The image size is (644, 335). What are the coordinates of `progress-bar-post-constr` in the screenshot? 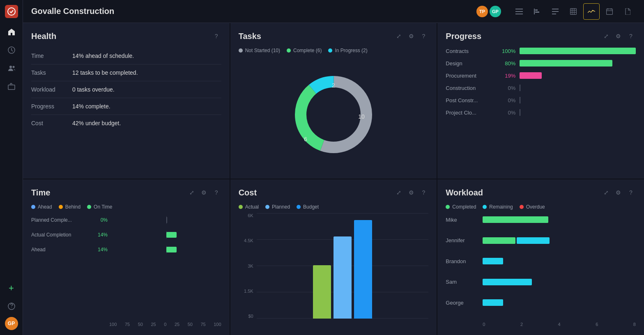 It's located at (577, 100).